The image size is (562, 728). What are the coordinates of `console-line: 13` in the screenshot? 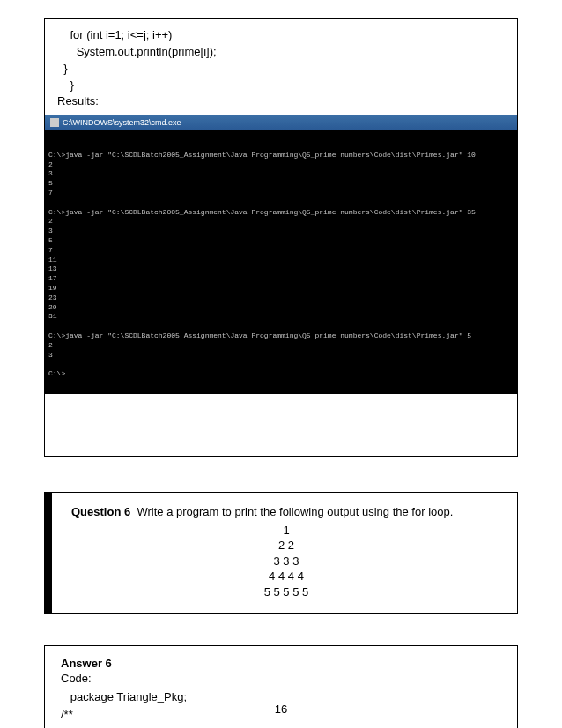 It's located at (53, 268).